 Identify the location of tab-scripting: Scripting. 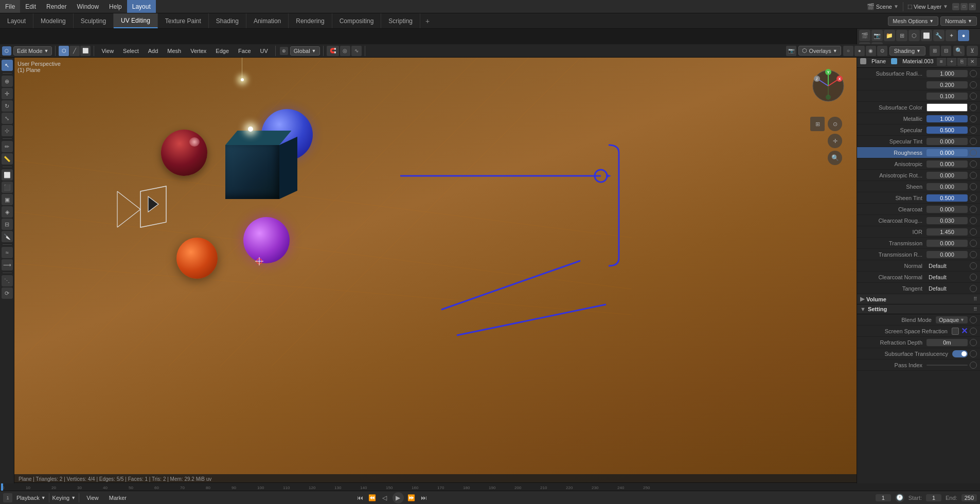
(401, 21).